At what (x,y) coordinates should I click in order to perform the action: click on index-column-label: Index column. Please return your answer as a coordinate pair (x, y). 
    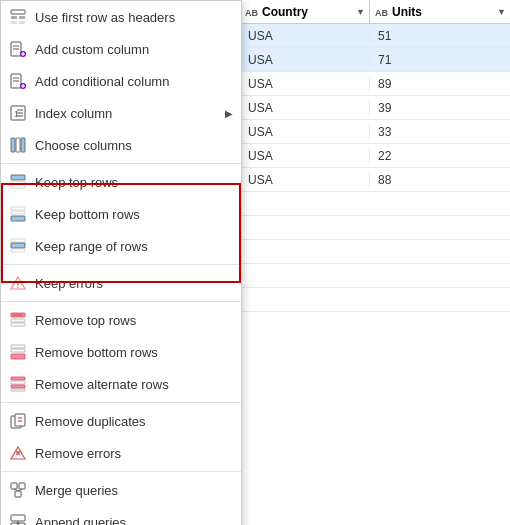
    Looking at the image, I should click on (74, 114).